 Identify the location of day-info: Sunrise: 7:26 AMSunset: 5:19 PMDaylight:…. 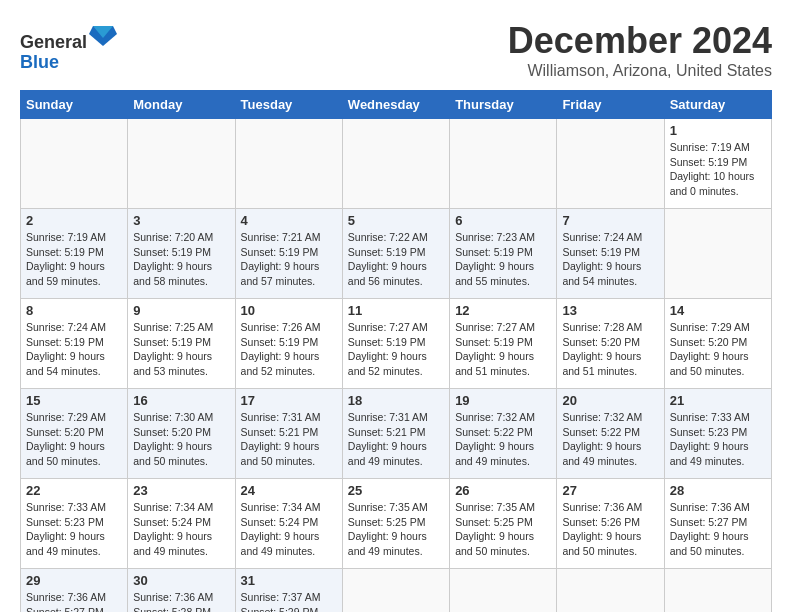
(281, 349).